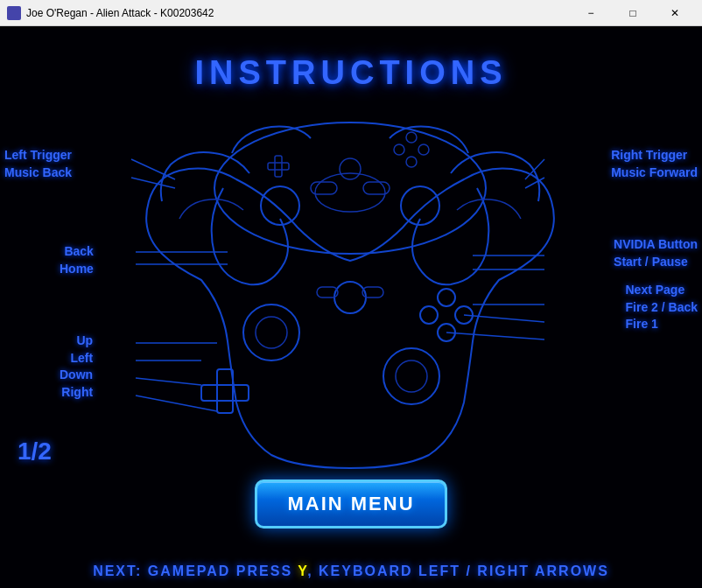 This screenshot has width=702, height=588. I want to click on page-counter: 1/2, so click(35, 452).